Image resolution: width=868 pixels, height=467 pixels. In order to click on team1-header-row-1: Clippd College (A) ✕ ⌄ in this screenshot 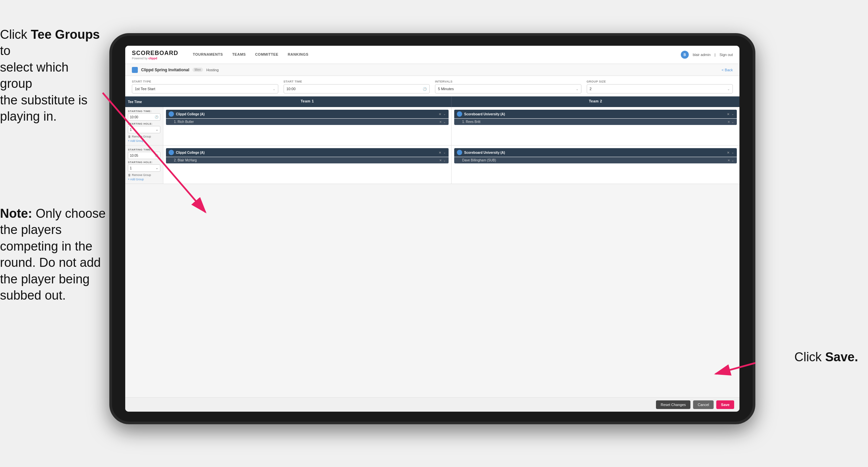, I will do `click(307, 114)`.